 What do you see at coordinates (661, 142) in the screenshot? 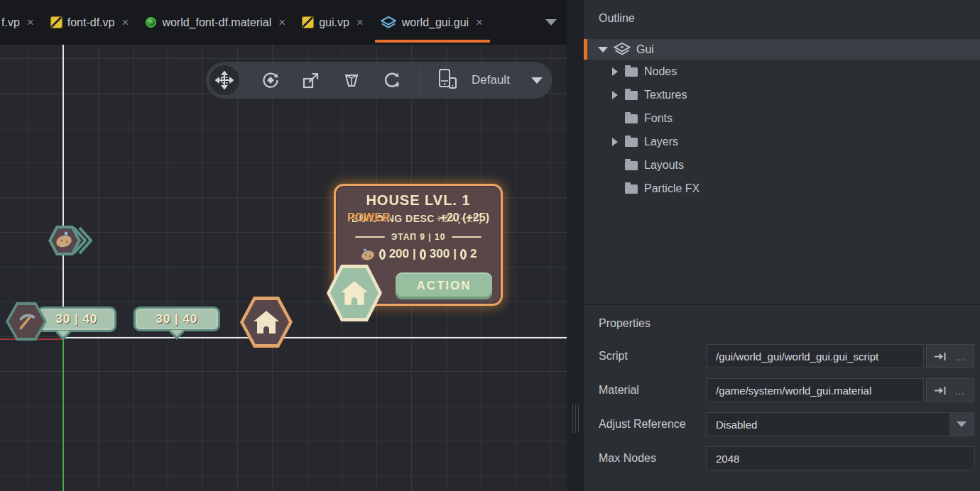
I see `outline-node-label: Layers` at bounding box center [661, 142].